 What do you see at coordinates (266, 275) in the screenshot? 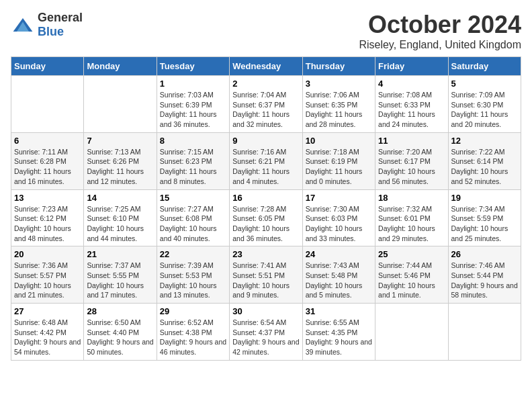
I see `week-row-4: 20Sunrise: 7:36 AMSunset: 5:57 PMDayligh…` at bounding box center [266, 275].